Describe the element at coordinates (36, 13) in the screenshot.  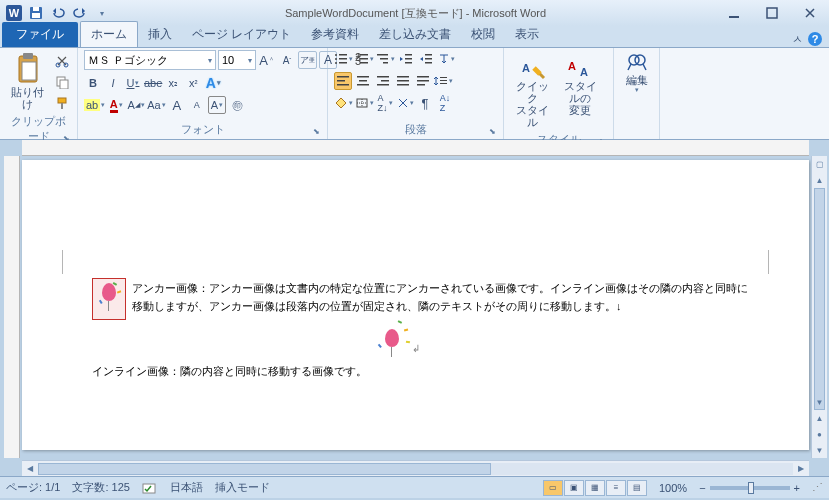
I see `save-icon` at that location.